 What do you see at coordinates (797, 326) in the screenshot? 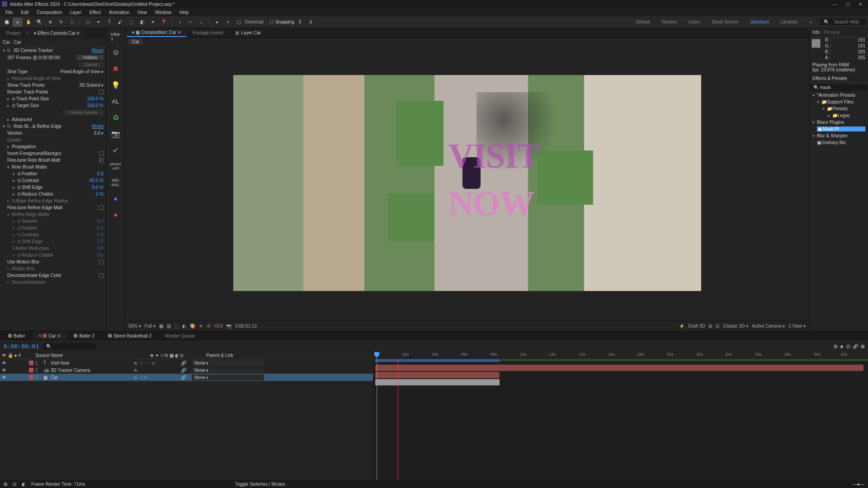
I see `views-dropdown: 1 View ▾` at bounding box center [797, 326].